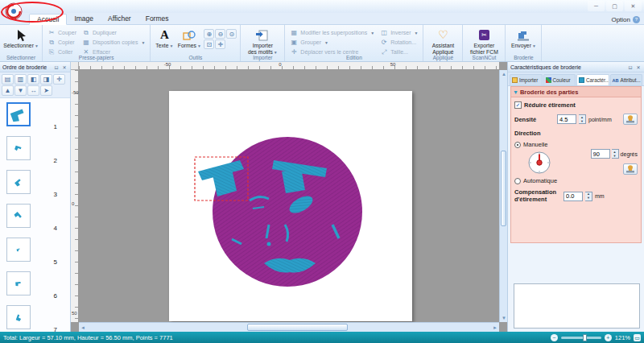  I want to click on tab-import-panel: Importer, so click(526, 80).